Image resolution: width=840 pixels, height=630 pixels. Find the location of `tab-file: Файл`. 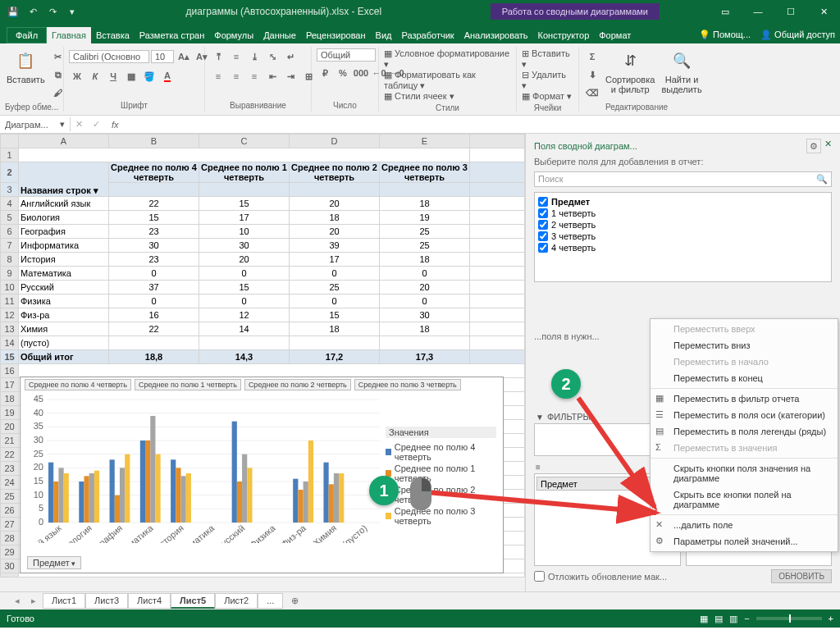

tab-file: Файл is located at coordinates (26, 35).